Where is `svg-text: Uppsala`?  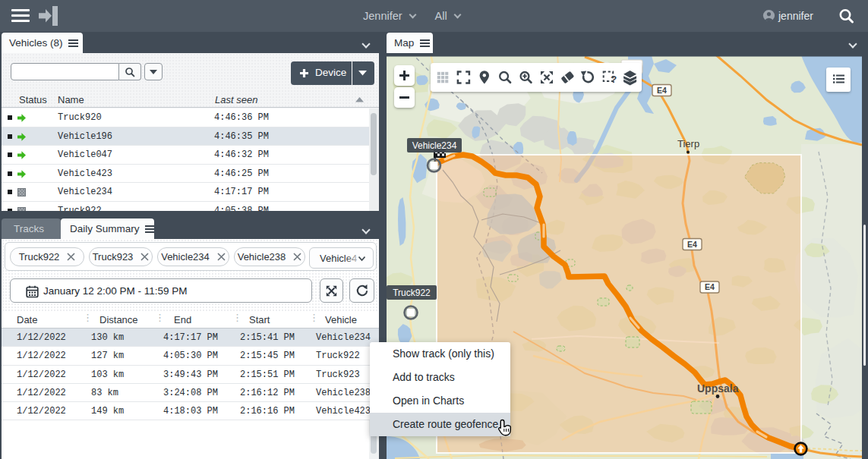
svg-text: Uppsala is located at coordinates (718, 388).